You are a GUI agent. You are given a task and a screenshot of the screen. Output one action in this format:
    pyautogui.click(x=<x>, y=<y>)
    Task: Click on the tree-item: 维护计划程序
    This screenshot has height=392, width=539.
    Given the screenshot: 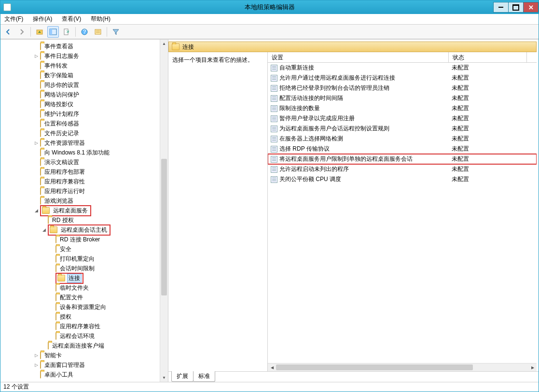 What is the action you would take?
    pyautogui.click(x=81, y=114)
    